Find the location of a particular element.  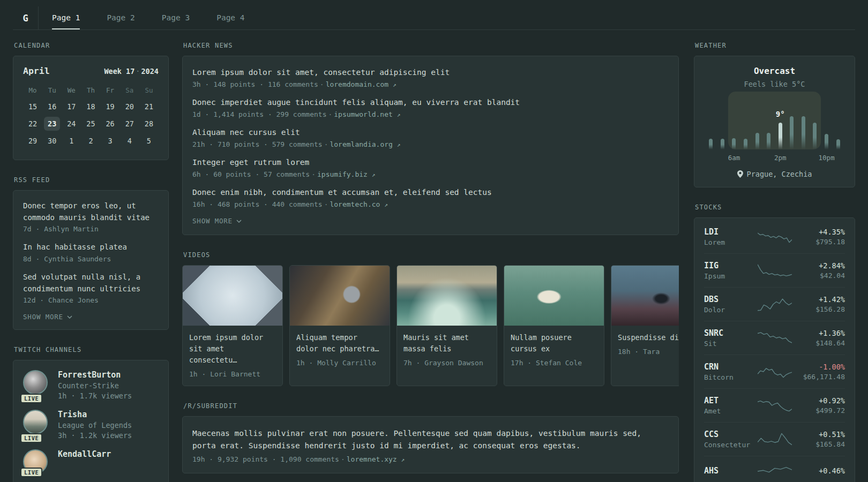

hackernews-item-title: Donec imperdiet augue tincidunt felis al… is located at coordinates (431, 103).